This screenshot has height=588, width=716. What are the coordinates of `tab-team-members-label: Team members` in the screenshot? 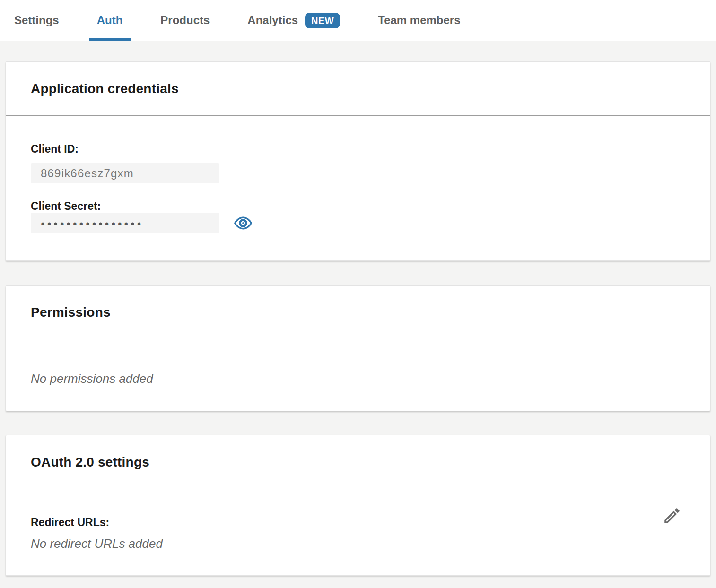 It's located at (419, 20).